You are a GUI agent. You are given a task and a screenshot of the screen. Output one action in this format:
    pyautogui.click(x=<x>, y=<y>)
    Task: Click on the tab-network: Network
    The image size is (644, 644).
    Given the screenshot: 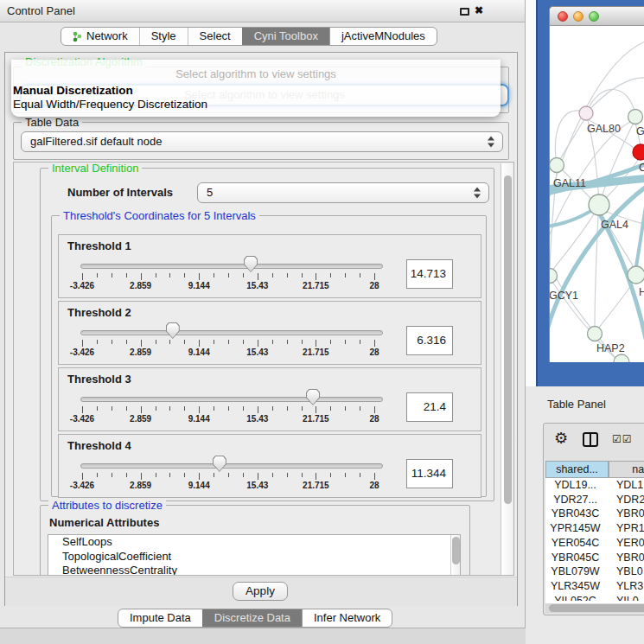 What is the action you would take?
    pyautogui.click(x=100, y=36)
    